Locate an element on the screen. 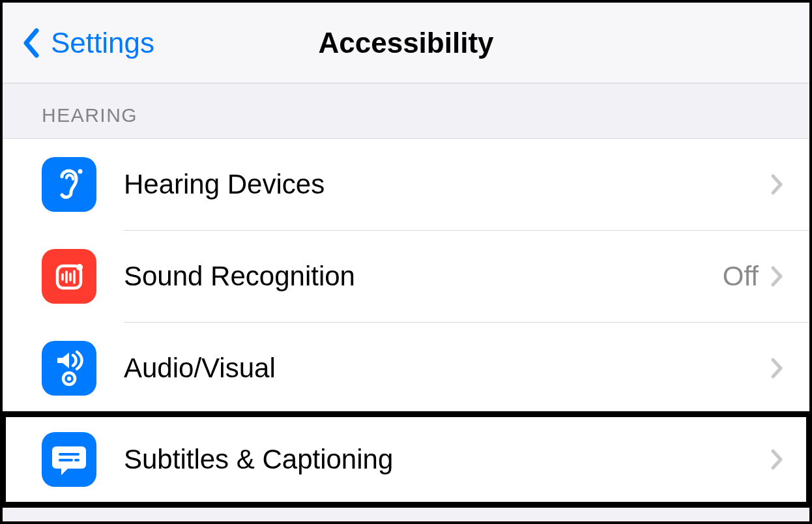 The height and width of the screenshot is (524, 812). audio-visual-icon is located at coordinates (69, 368).